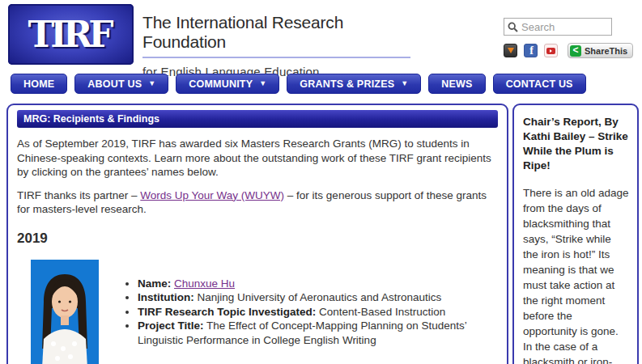 This screenshot has height=364, width=642. Describe the element at coordinates (298, 84) in the screenshot. I see `main-nav: HOME ABOUT US ▼ COMMUNITY ▼ GRANTS & PRI…` at that location.